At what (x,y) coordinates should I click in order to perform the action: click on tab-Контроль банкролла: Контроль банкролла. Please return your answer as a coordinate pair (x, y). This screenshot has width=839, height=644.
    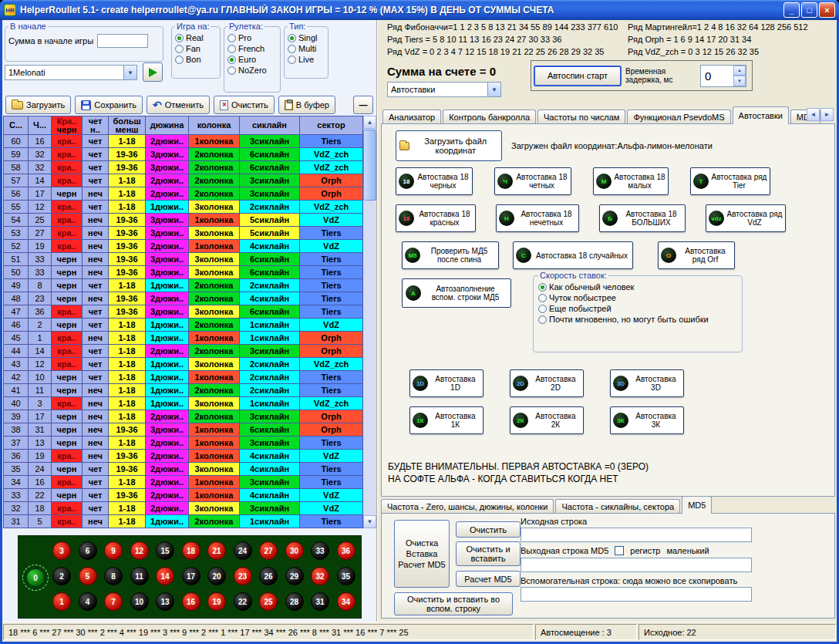
    Looking at the image, I should click on (489, 117).